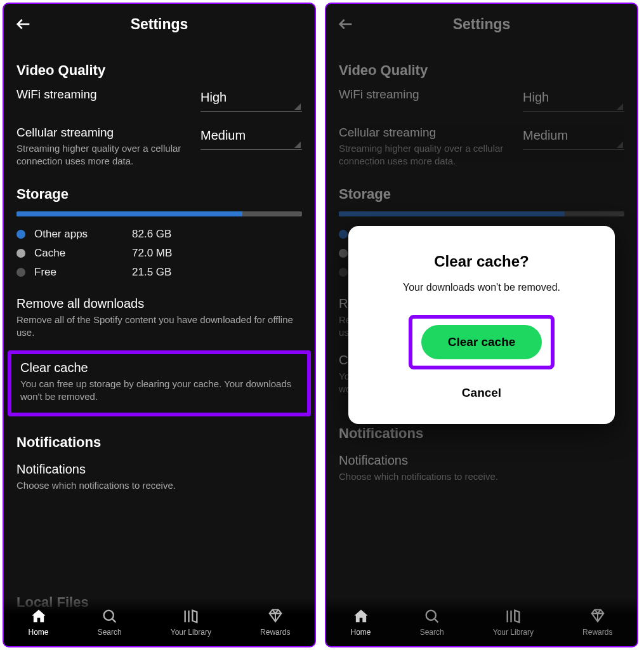 The width and height of the screenshot is (644, 650). Describe the element at coordinates (39, 632) in the screenshot. I see `nav-label: Home` at that location.